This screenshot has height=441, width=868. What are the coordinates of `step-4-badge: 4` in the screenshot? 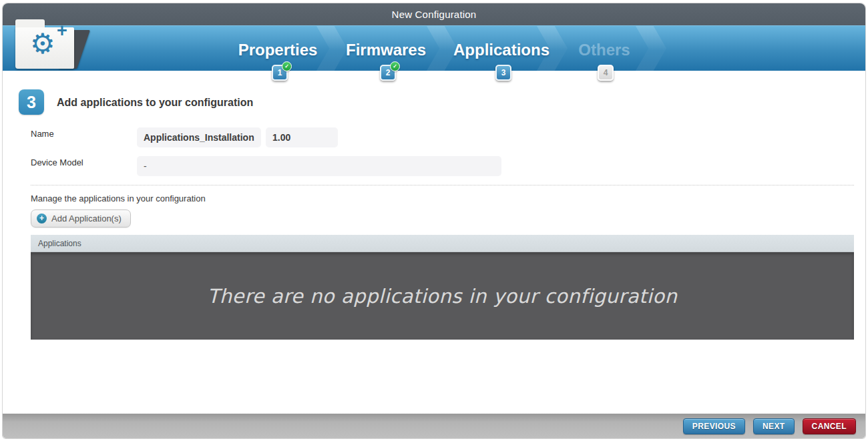 It's located at (606, 73).